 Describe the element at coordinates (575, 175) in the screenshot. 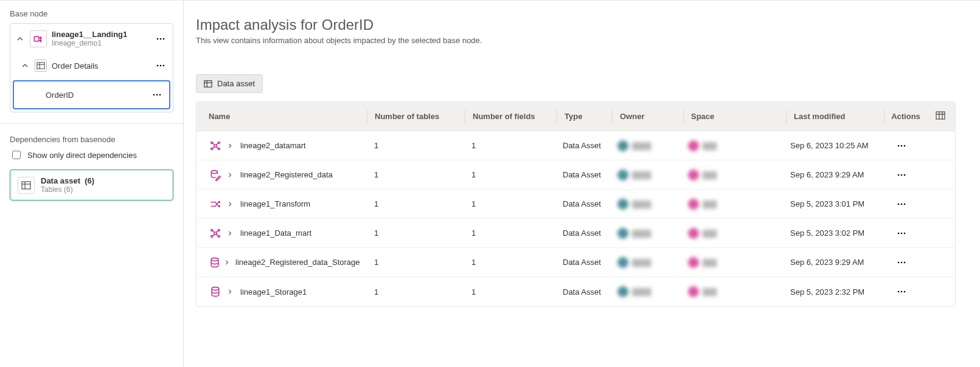

I see `table-row: lineage2_Registered_data 1 1 Data Asset …` at that location.